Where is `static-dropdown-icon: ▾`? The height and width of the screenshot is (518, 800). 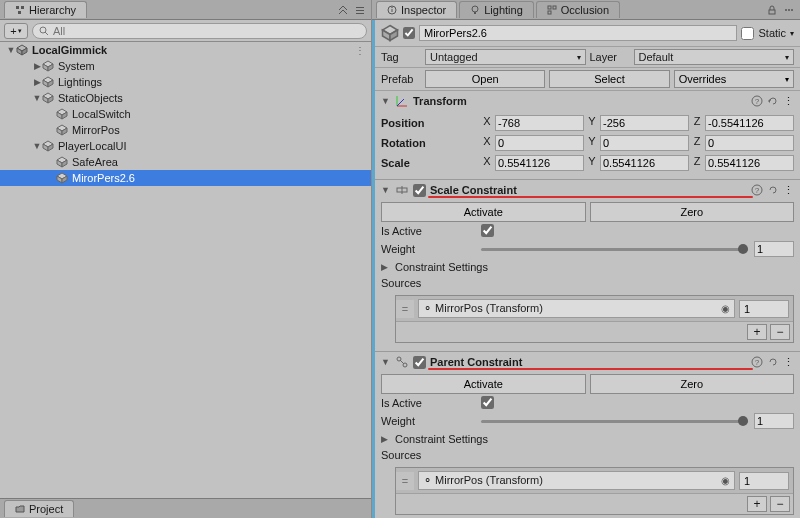
static-dropdown-icon: ▾ is located at coordinates (792, 34).